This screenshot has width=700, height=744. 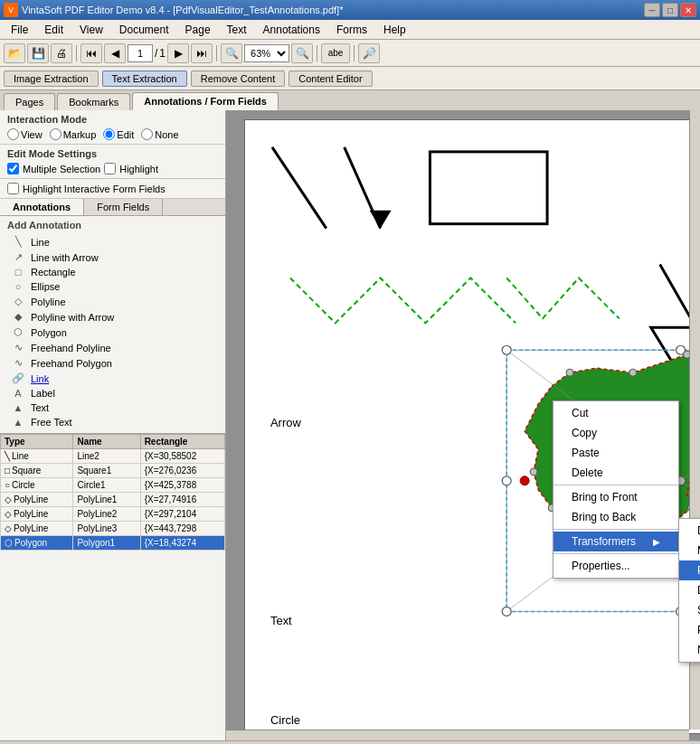 I want to click on menu-forms: Forms, so click(x=352, y=30).